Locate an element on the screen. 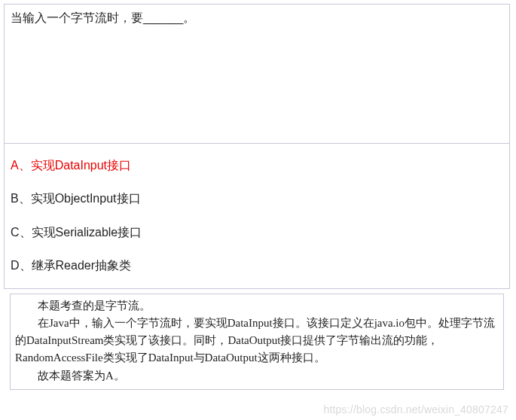 The width and height of the screenshot is (516, 420). question-text: 当输入一个字节流时，要______。 is located at coordinates (257, 18).